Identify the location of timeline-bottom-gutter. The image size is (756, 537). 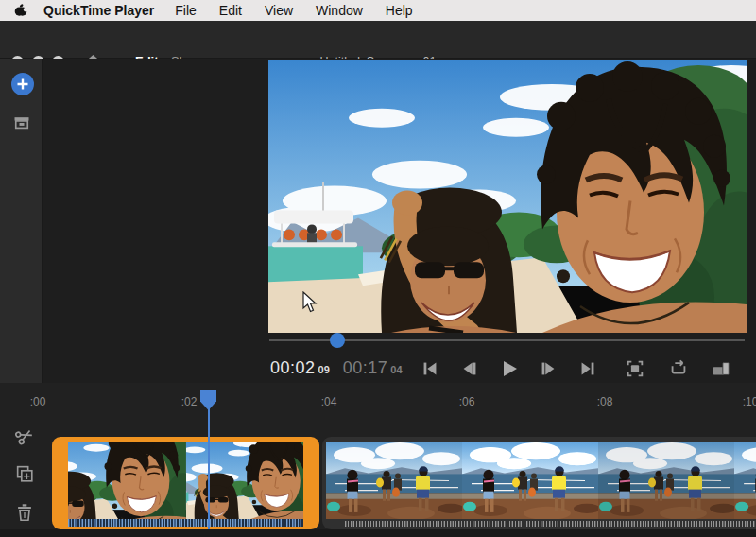
(378, 533).